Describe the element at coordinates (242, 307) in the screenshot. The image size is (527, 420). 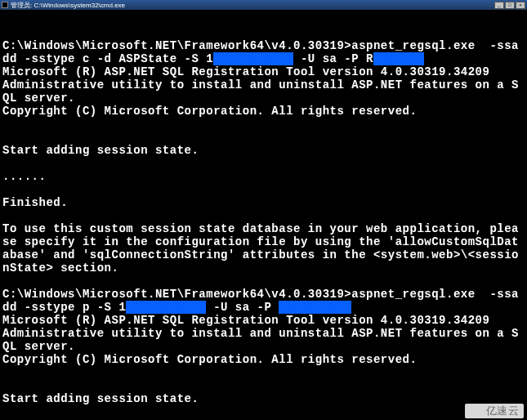
I see `terminal-text: -U sa -P` at that location.